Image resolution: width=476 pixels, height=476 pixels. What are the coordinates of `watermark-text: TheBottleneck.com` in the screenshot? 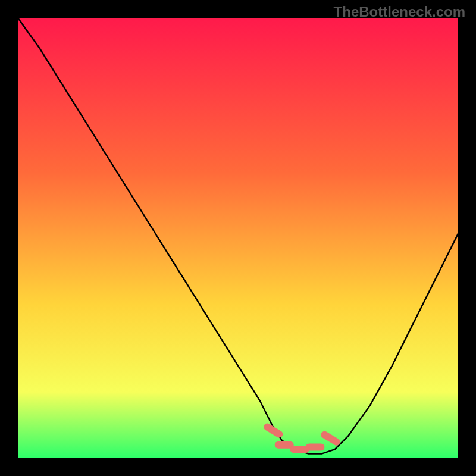 It's located at (400, 12).